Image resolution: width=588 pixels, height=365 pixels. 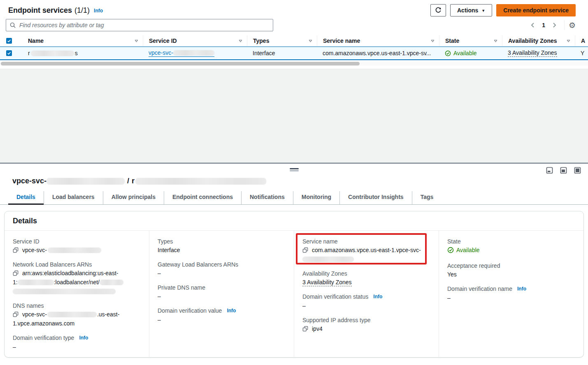 I want to click on field-label: Service ID, so click(x=26, y=241).